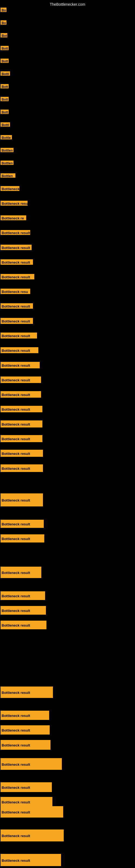  What do you see at coordinates (21, 439) in the screenshot?
I see `bottleneck-item-32: Bottleneck result` at bounding box center [21, 439].